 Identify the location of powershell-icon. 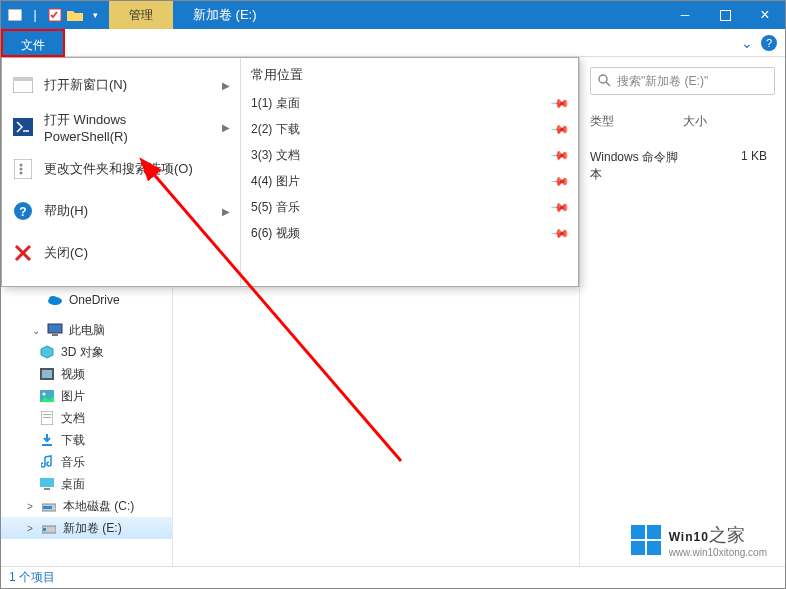
(23, 127).